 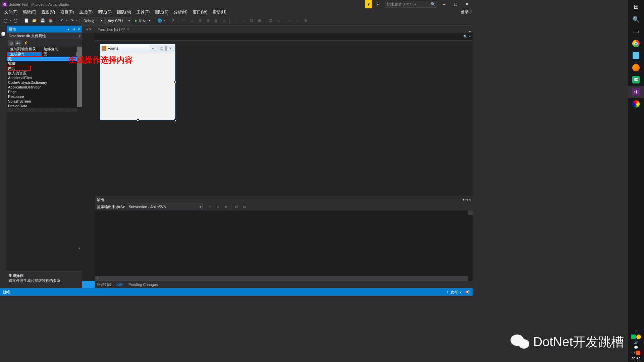 I want to click on status-sync-icon: 📢, so click(x=468, y=292).